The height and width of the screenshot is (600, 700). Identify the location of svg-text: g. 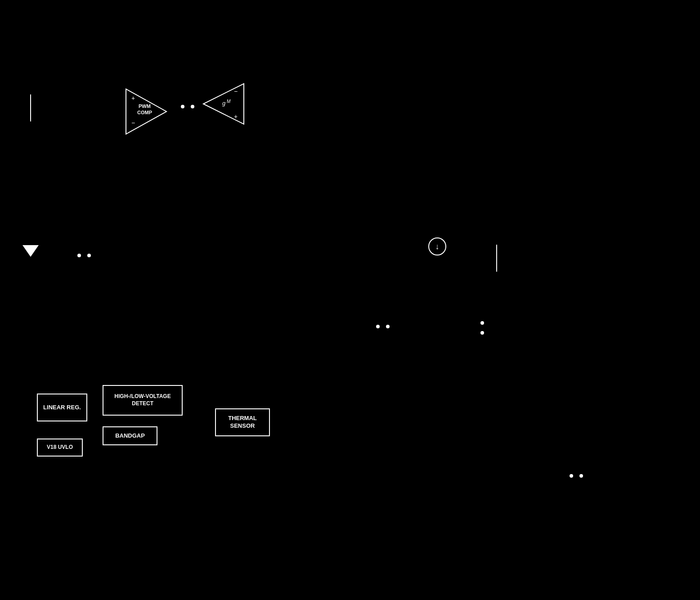
(224, 103).